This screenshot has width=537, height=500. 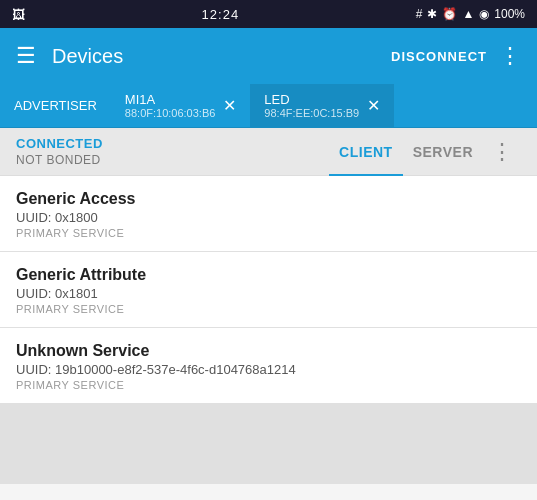 What do you see at coordinates (322, 106) in the screenshot?
I see `tab-device-led: LED 98:4F:EE:0C:15:B9 ✕` at bounding box center [322, 106].